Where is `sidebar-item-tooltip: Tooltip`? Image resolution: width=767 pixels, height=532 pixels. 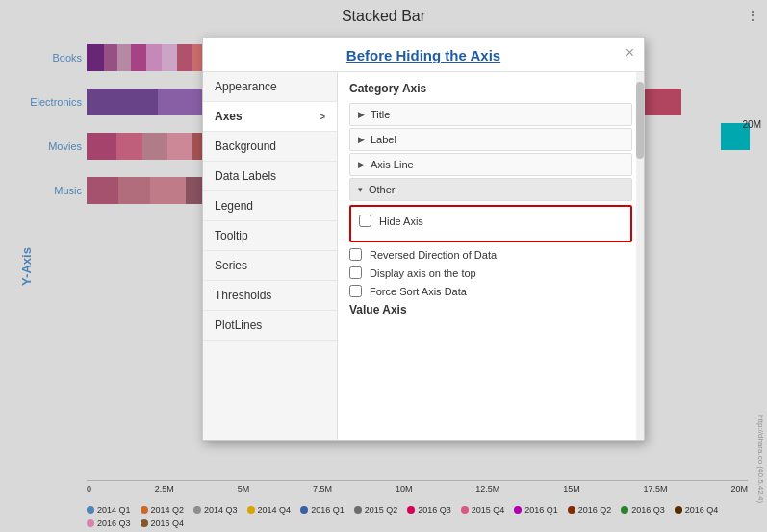
sidebar-item-tooltip: Tooltip is located at coordinates (269, 237).